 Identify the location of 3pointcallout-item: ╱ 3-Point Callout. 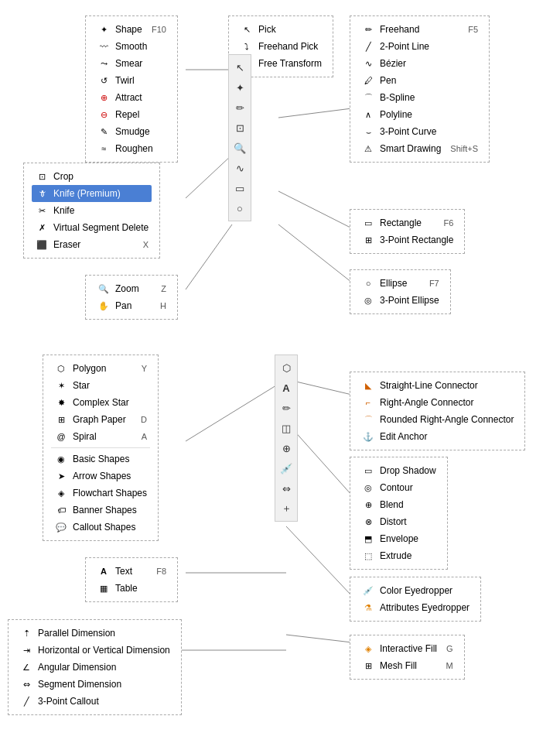
(94, 701).